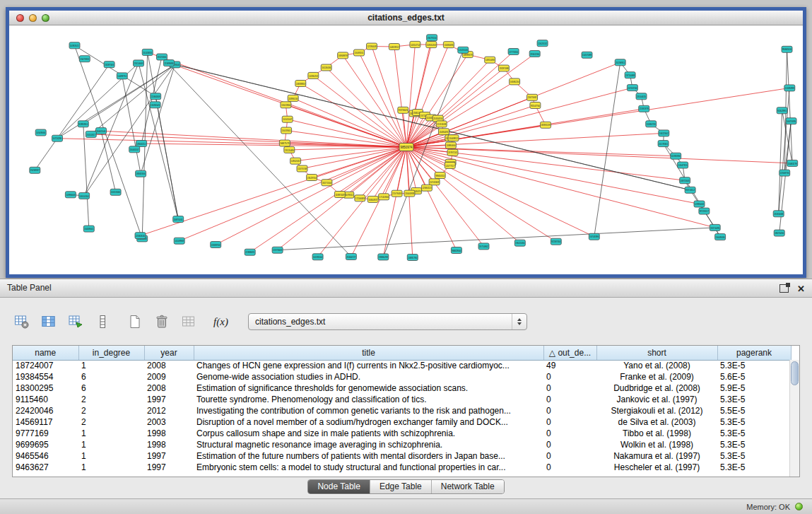  What do you see at coordinates (21, 322) in the screenshot?
I see `table-settings-button` at bounding box center [21, 322].